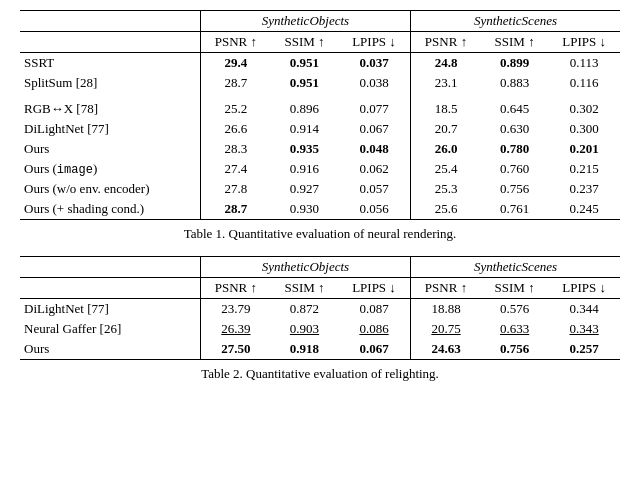 The height and width of the screenshot is (501, 640). I want to click on table1-row: Ours28.30.9350.04826.00.7800.201, so click(320, 149).